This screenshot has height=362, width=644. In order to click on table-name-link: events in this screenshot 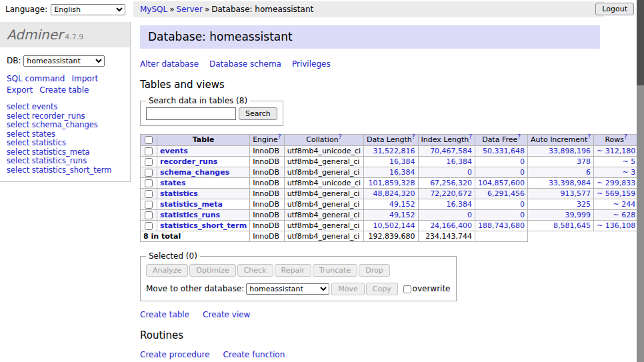, I will do `click(174, 151)`.